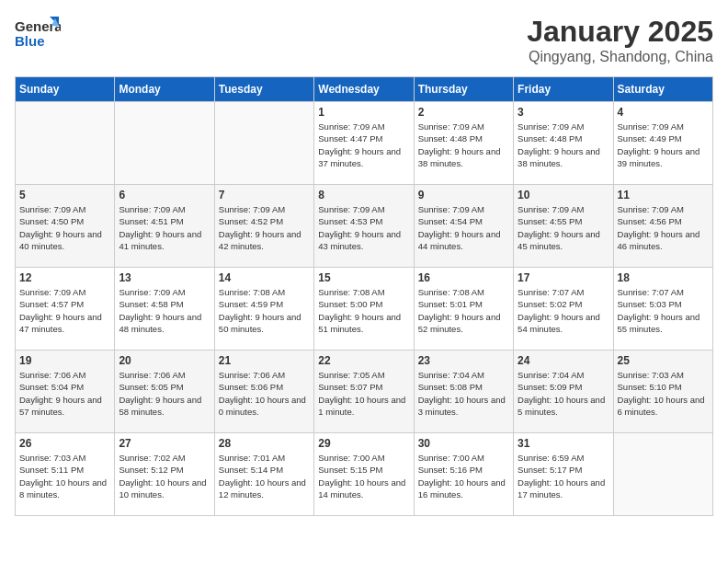 Image resolution: width=728 pixels, height=563 pixels. What do you see at coordinates (364, 40) in the screenshot?
I see `page-header: GeneralBlue January 2025 Qingyang, Shand…` at bounding box center [364, 40].